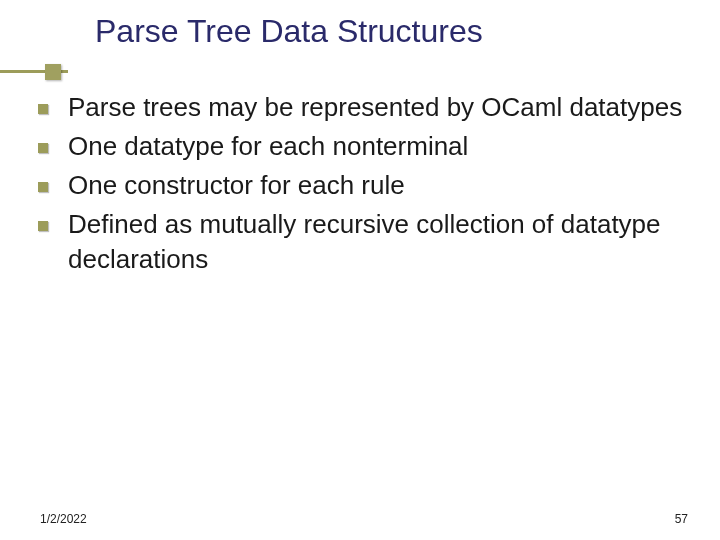 This screenshot has width=720, height=540. Describe the element at coordinates (682, 519) in the screenshot. I see `footer-page-number: 57` at that location.